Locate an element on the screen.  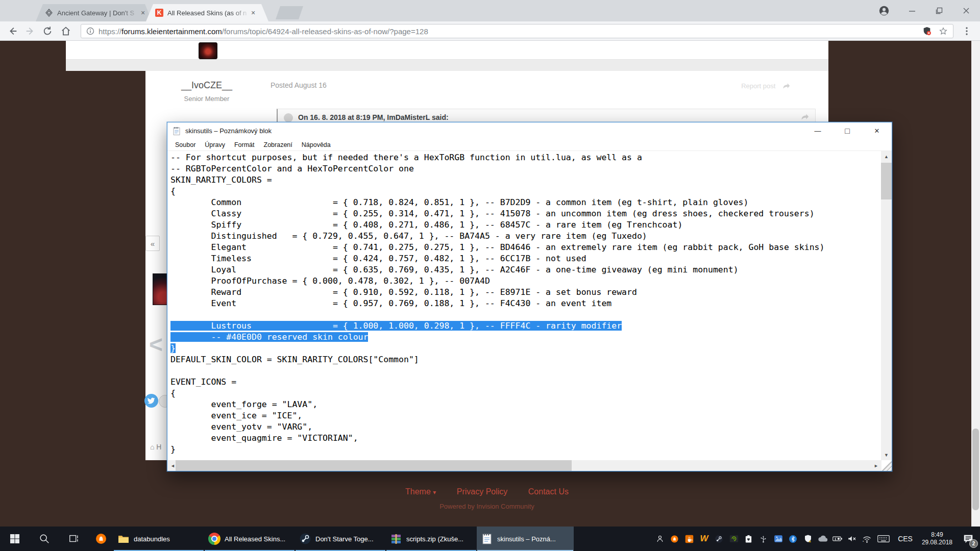
power-tray-button is located at coordinates (837, 539).